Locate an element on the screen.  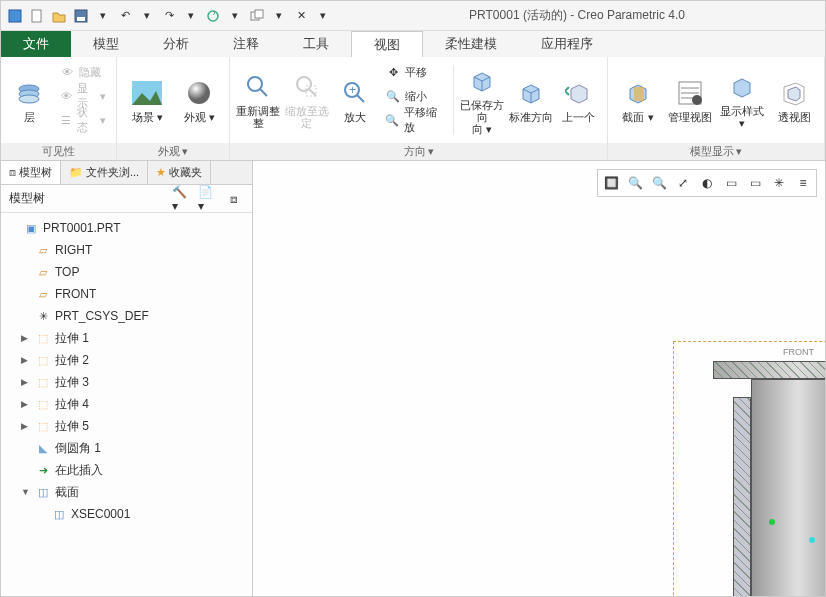
app-icon is located at coordinates (15, 16).